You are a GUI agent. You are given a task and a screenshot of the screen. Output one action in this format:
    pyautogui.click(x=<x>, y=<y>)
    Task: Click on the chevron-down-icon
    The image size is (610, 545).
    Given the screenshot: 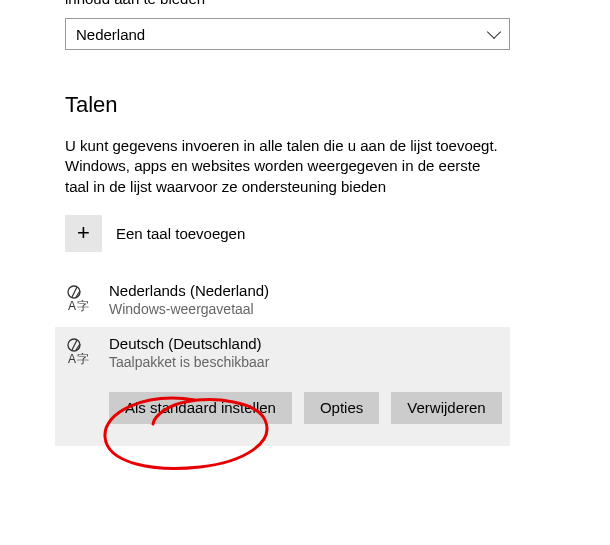 What is the action you would take?
    pyautogui.click(x=494, y=32)
    